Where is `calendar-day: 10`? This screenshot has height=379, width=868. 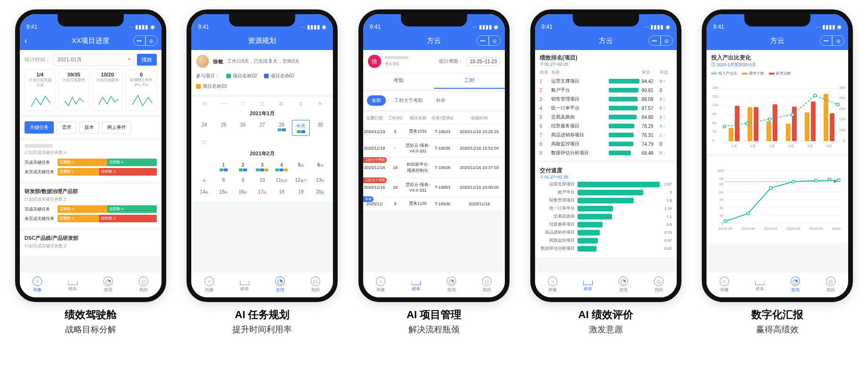
calendar-day: 10 is located at coordinates (262, 180).